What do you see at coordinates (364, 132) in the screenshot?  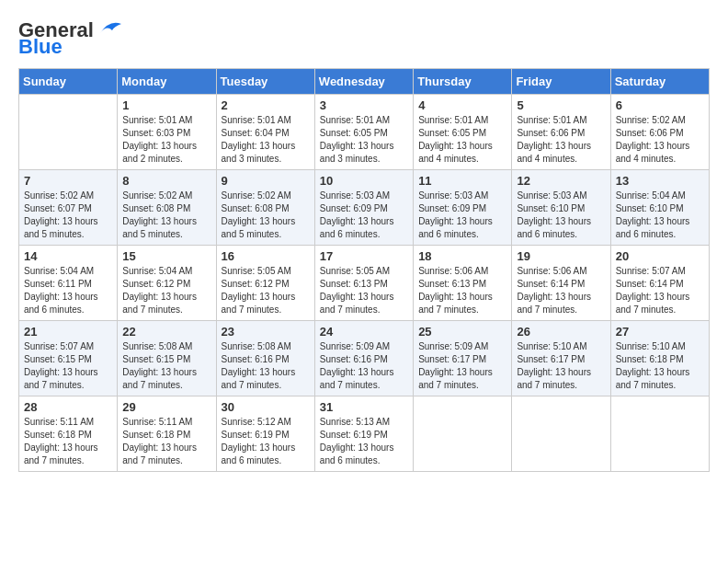 I see `calendar-week-row: 1Sunrise: 5:01 AM Sunset: 6:03 PM Daylig…` at bounding box center [364, 132].